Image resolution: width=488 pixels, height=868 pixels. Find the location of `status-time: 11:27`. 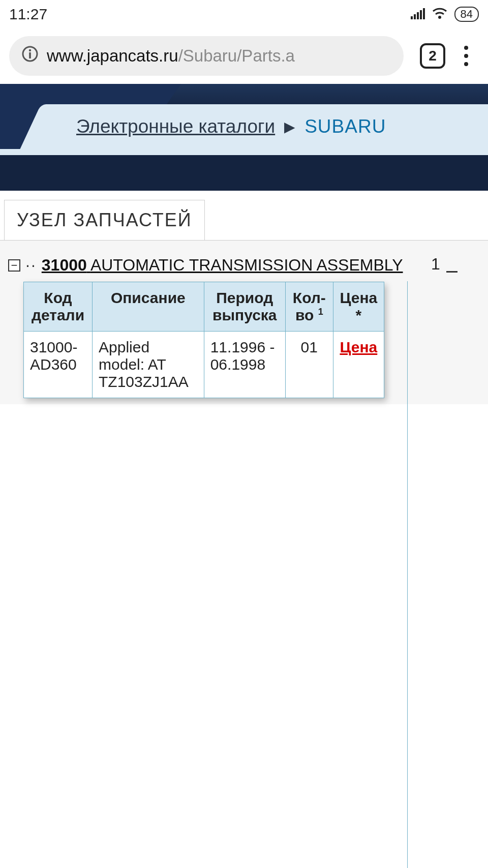

status-time: 11:27 is located at coordinates (28, 14).